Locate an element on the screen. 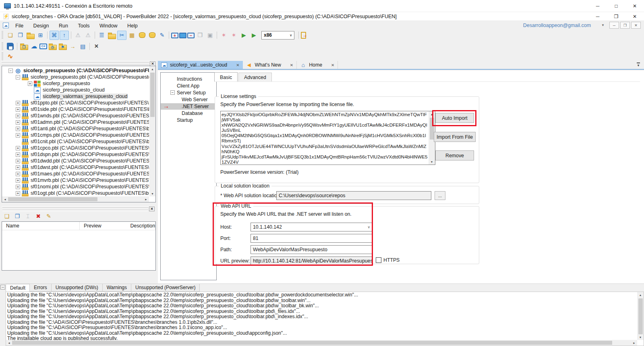 The height and width of the screenshot is (346, 644). tree-item: + sf01ppto.pbl (C:\ADA\SICOF\Presupuesto… is located at coordinates (76, 103).